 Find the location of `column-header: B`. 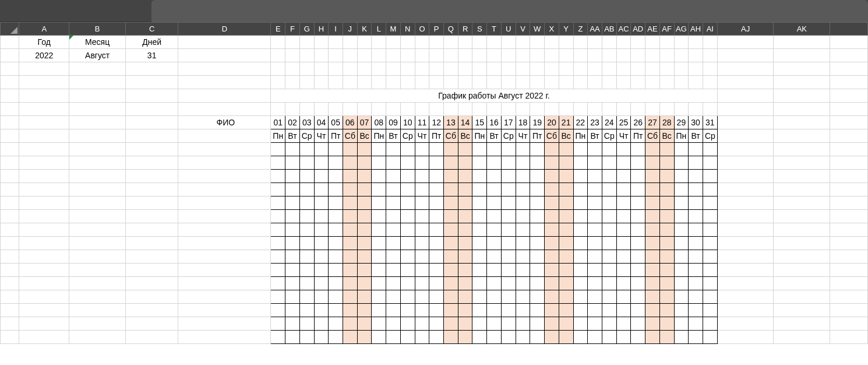

column-header: B is located at coordinates (98, 29).